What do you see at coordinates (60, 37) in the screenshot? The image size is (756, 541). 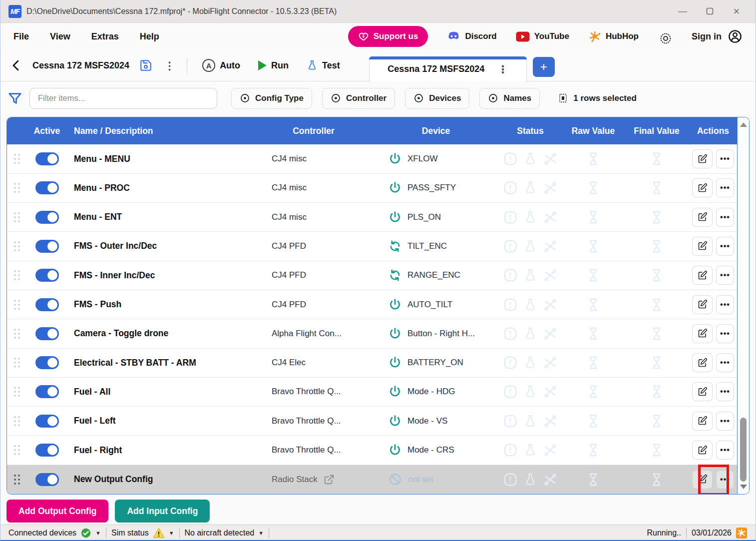 I see `menu-view: View` at bounding box center [60, 37].